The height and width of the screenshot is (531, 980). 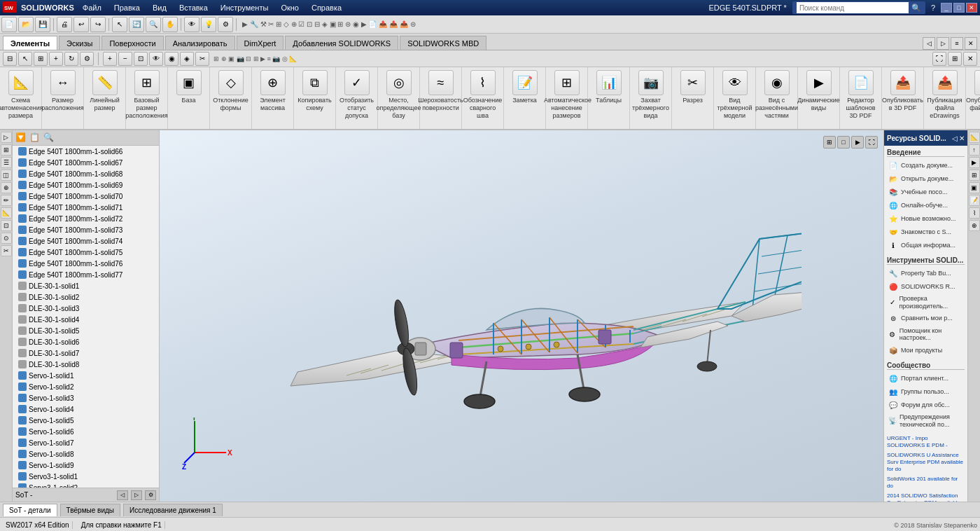 What do you see at coordinates (925, 179) in the screenshot?
I see `rp-item-open: 📂 Открыть докуме...` at bounding box center [925, 179].